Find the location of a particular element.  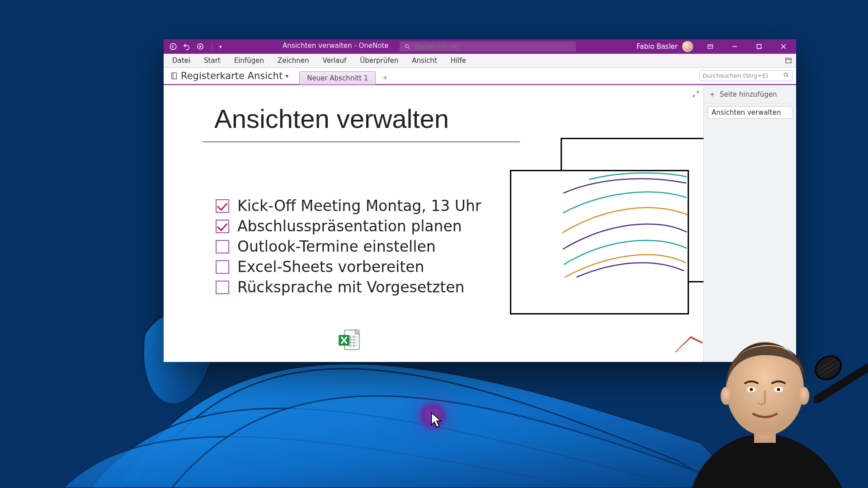

ribbon-mode-icon is located at coordinates (710, 47).